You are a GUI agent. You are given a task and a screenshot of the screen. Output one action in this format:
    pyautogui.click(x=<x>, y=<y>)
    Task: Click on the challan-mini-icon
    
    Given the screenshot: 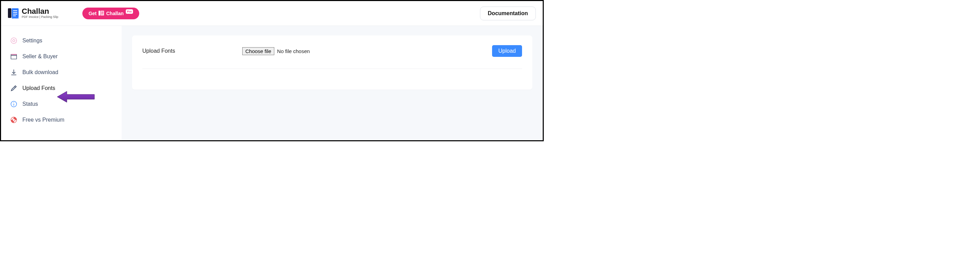 What is the action you would take?
    pyautogui.click(x=101, y=13)
    